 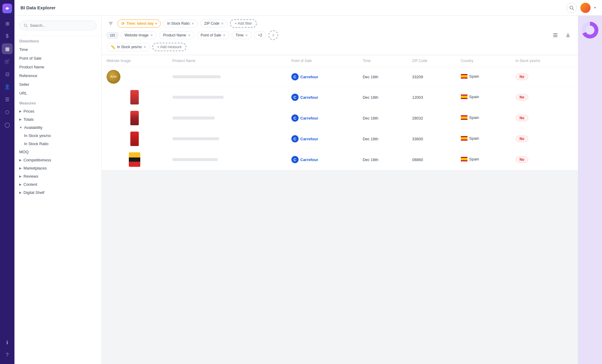 What do you see at coordinates (58, 49) in the screenshot?
I see `dim-time: Time ⠿` at bounding box center [58, 49].